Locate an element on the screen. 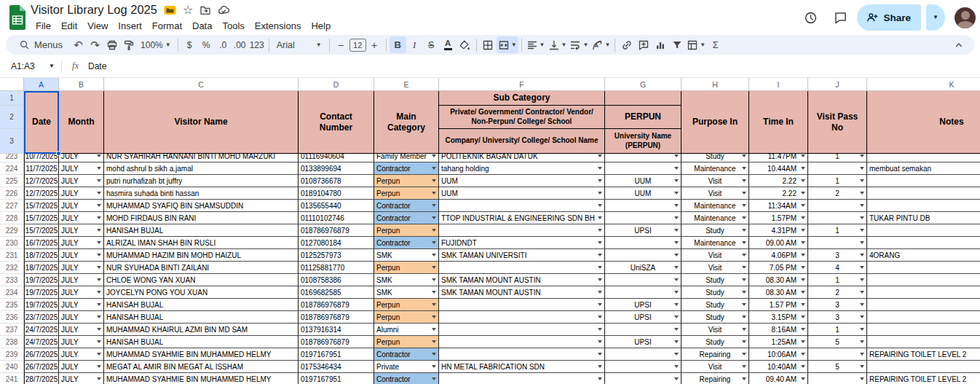 Image resolution: width=980 pixels, height=384 pixels. header-cell-contact-number: Contact Number is located at coordinates (336, 122).